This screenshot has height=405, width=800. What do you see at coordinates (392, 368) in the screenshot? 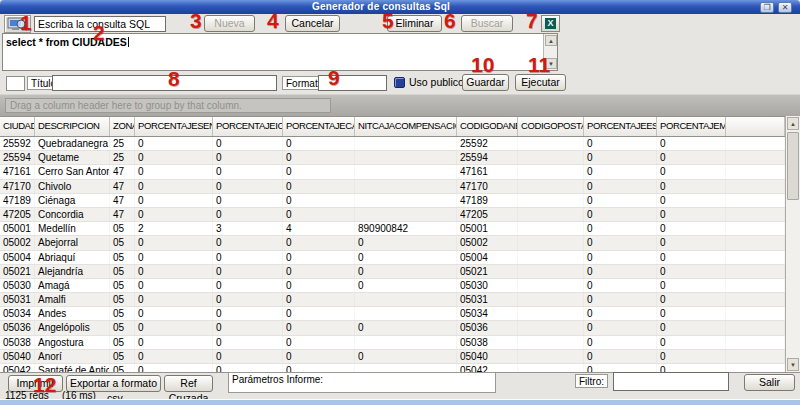
I see `table-row: 05042Santafé de Antio...050000504200` at bounding box center [392, 368].